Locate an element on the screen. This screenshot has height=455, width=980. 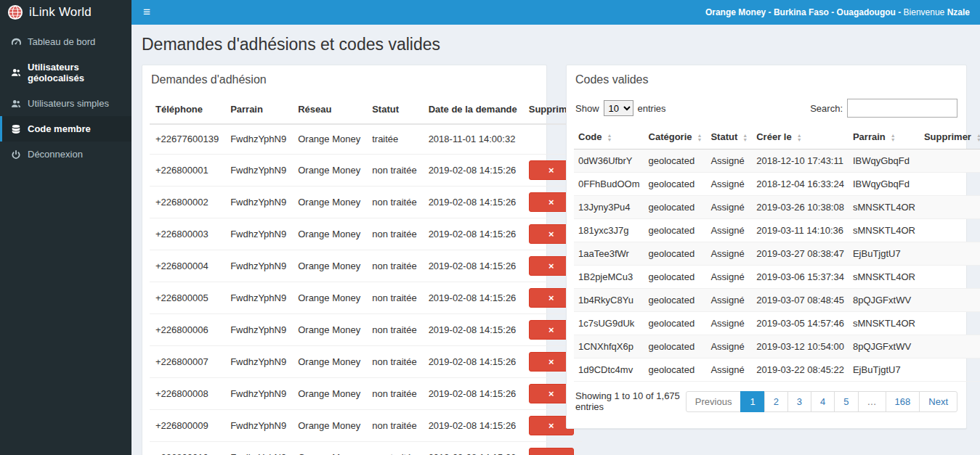
sidebar-item-tableau-de-bord: Tableau de bord is located at coordinates (65, 42).